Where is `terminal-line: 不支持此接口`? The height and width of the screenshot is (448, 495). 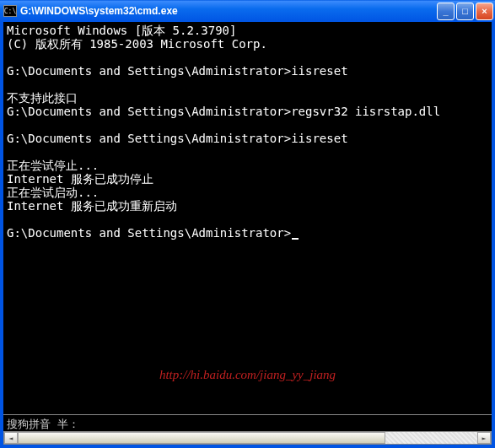 terminal-line: 不支持此接口 is located at coordinates (248, 98).